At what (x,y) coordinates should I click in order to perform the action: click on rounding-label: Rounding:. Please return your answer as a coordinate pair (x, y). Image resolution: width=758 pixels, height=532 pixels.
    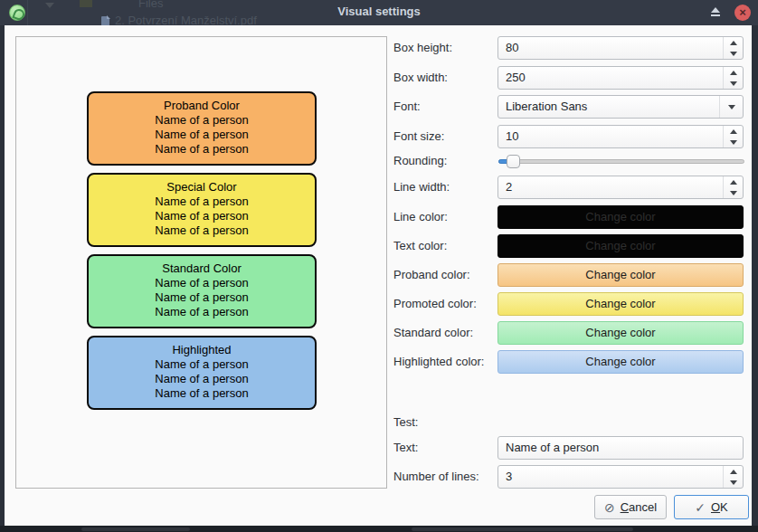
    Looking at the image, I should click on (420, 161).